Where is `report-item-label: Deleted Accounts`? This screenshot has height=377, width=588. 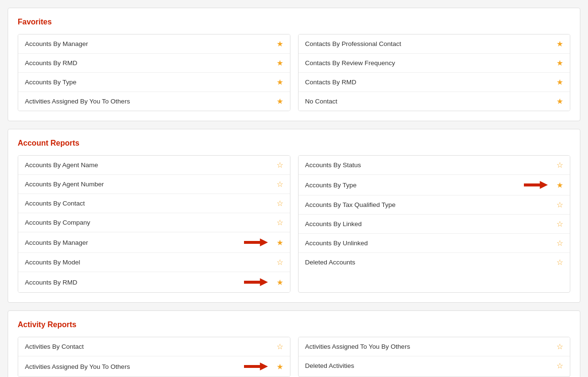
report-item-label: Deleted Accounts is located at coordinates (330, 263).